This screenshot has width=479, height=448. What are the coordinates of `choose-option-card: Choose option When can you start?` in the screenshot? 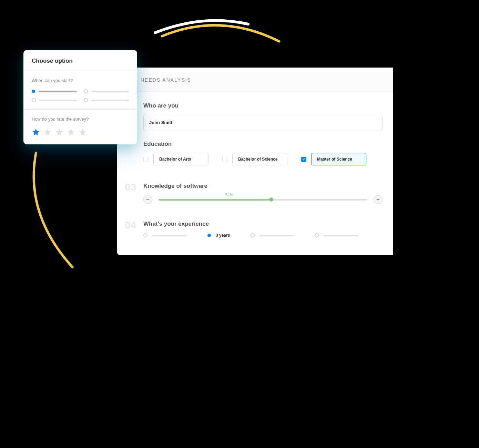 It's located at (80, 97).